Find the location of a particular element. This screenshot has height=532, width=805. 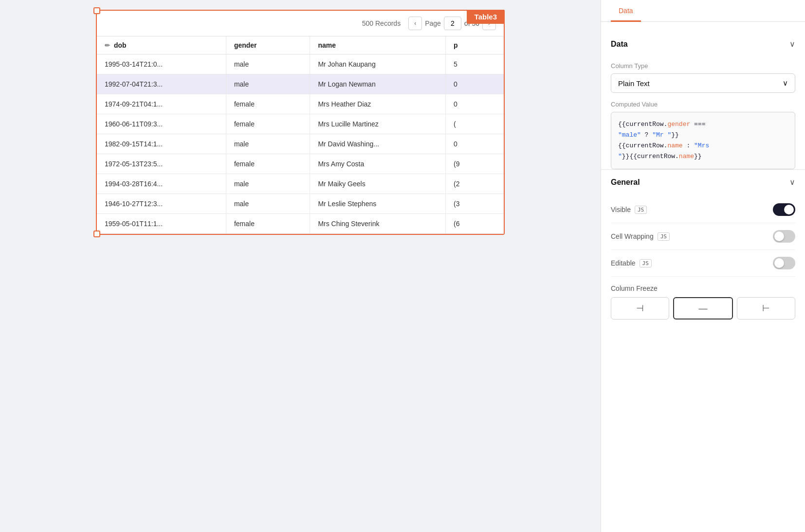

right-panel-content: Data ∨ Column Type Plain Text ∨ Computed… is located at coordinates (703, 176).